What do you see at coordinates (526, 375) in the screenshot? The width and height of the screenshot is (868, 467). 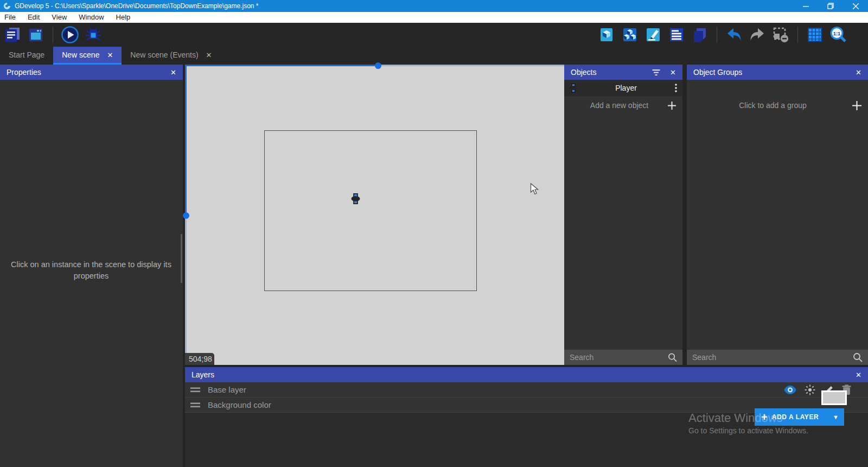 I see `layers-panel-header: Layers ✕` at bounding box center [526, 375].